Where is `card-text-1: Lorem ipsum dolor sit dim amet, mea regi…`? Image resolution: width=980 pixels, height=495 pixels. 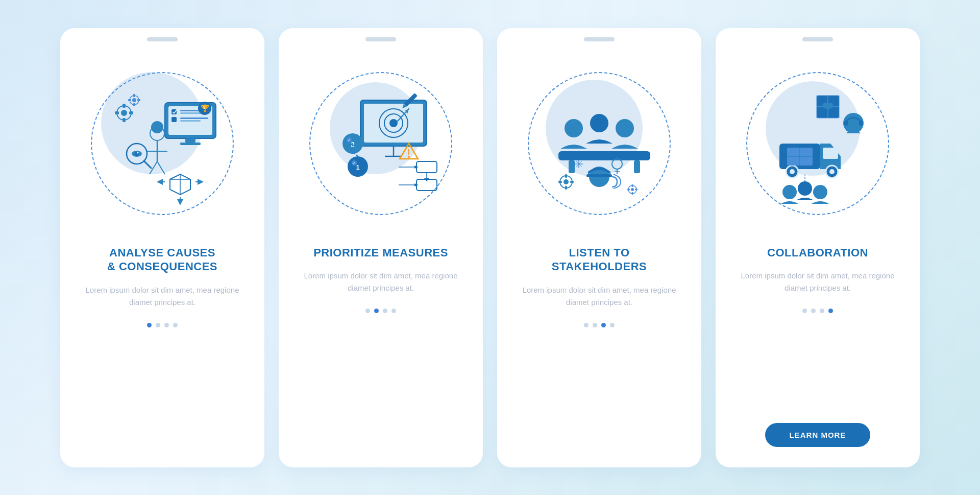 card-text-1: Lorem ipsum dolor sit dim amet, mea regi… is located at coordinates (162, 296).